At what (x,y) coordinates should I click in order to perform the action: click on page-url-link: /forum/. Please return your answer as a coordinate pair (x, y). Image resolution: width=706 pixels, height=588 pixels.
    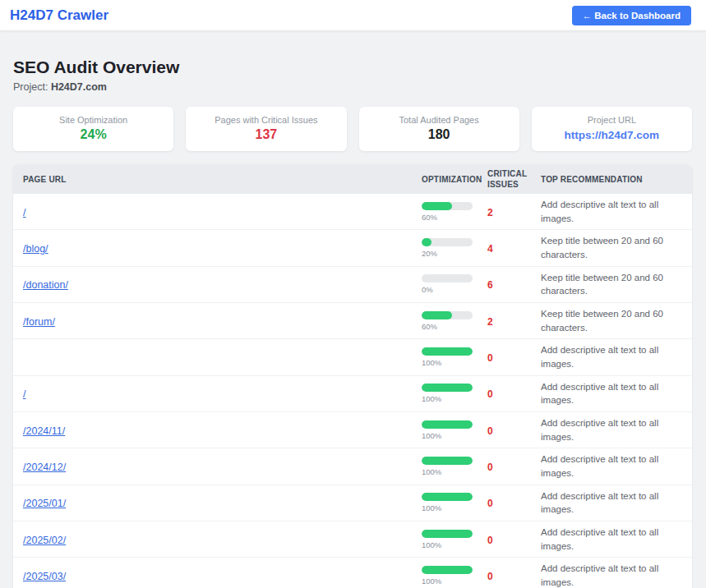
    Looking at the image, I should click on (39, 322).